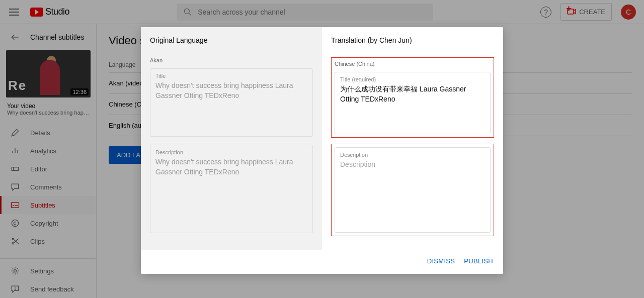  I want to click on desc-field-label: Description, so click(231, 152).